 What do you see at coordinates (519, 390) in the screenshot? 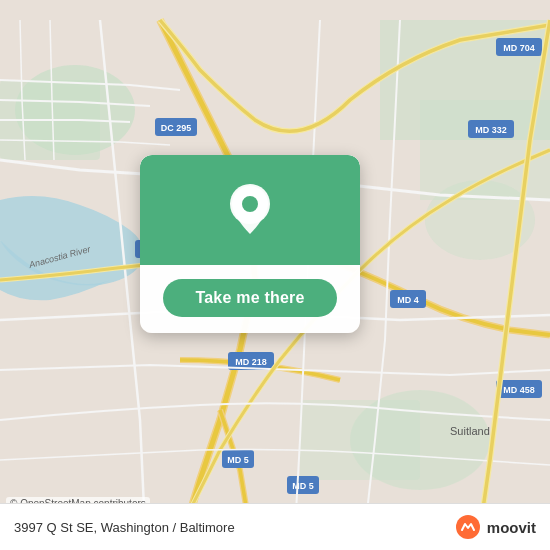
I see `svg-text: MD 458` at bounding box center [519, 390].